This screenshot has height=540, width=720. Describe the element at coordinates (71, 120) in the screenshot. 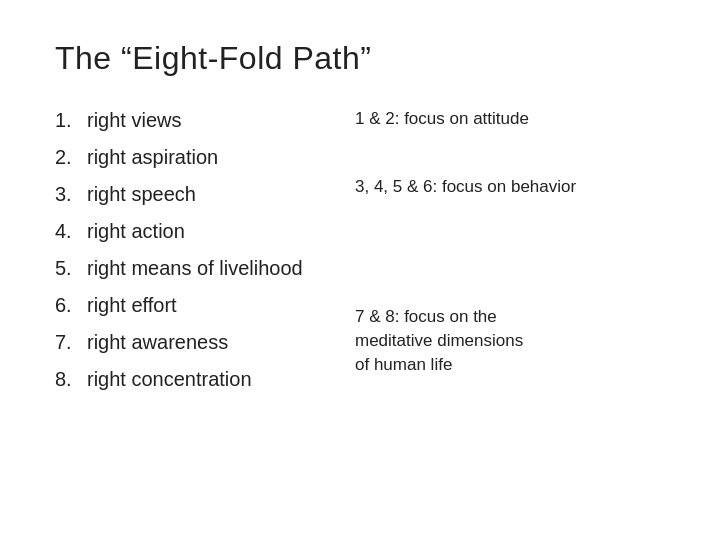

I see `list-number: 1.` at that location.